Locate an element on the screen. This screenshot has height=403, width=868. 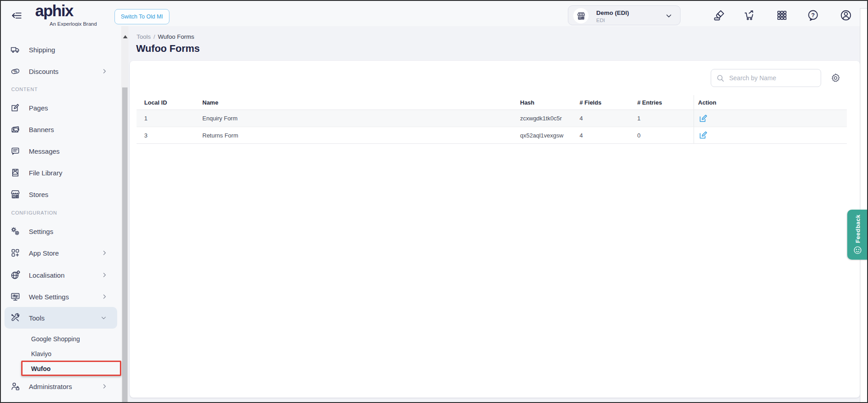
sidebar-item-settings: Settings is located at coordinates (60, 231).